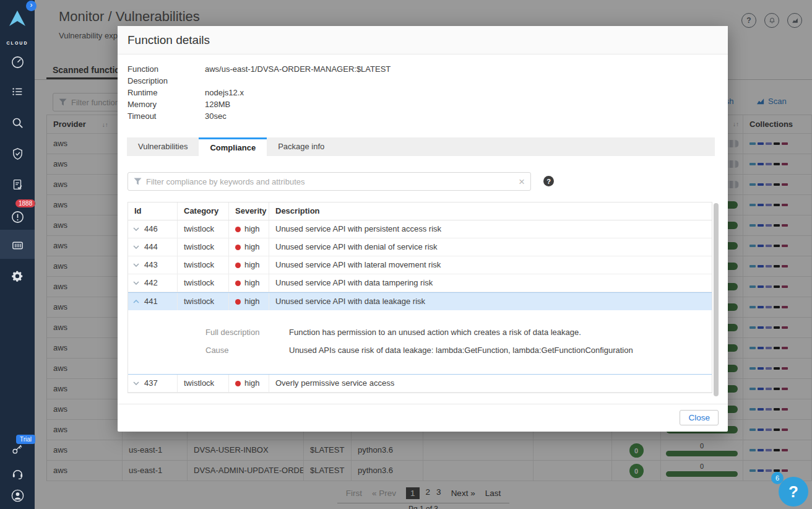 This screenshot has height=509, width=812. I want to click on tab-compliance: Compliance, so click(233, 147).